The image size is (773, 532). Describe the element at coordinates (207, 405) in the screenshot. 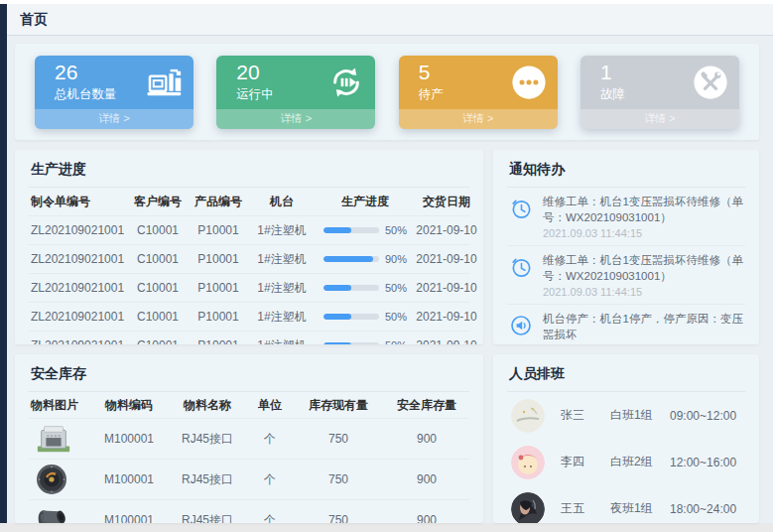

I see `column-header: 物料名称` at that location.